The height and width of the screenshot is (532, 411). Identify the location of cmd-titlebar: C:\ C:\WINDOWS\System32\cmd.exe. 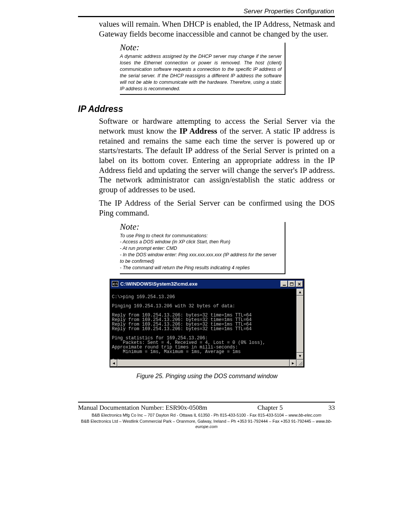
(207, 284).